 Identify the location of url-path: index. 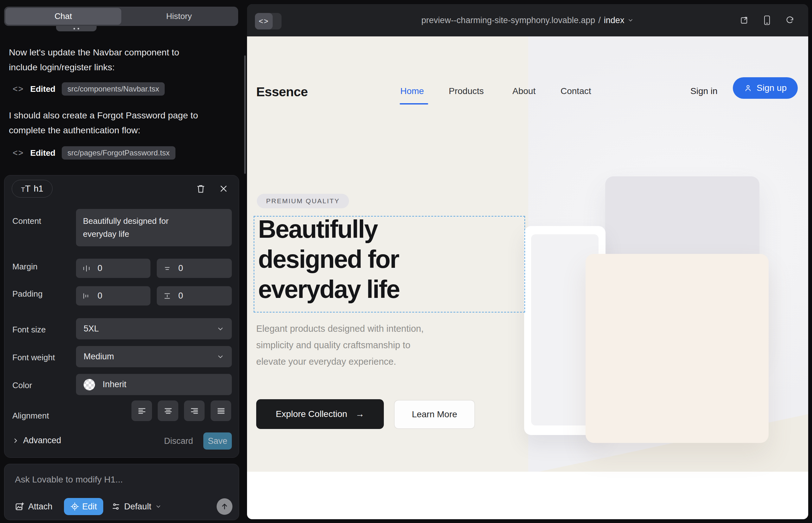
(614, 20).